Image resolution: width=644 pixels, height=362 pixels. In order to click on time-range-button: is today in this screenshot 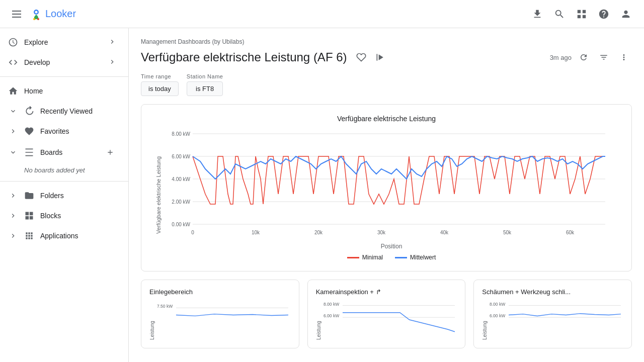, I will do `click(160, 88)`.